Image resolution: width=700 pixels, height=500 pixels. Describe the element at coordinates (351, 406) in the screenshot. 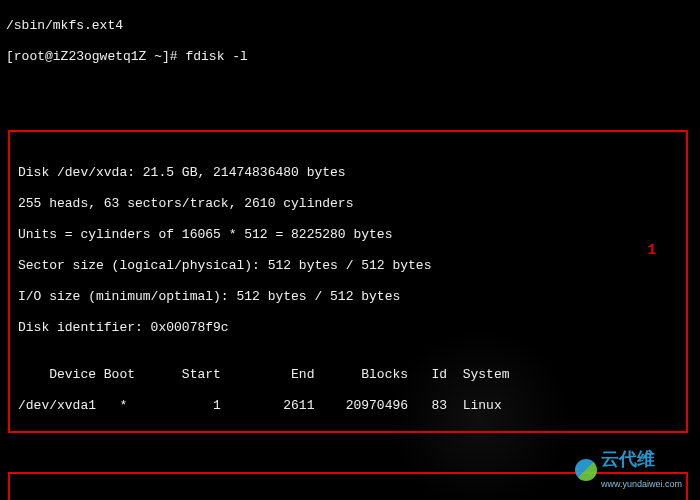

I see `partition-row: /dev/xvda1 * 1 2611 20970496 83 Linux` at that location.